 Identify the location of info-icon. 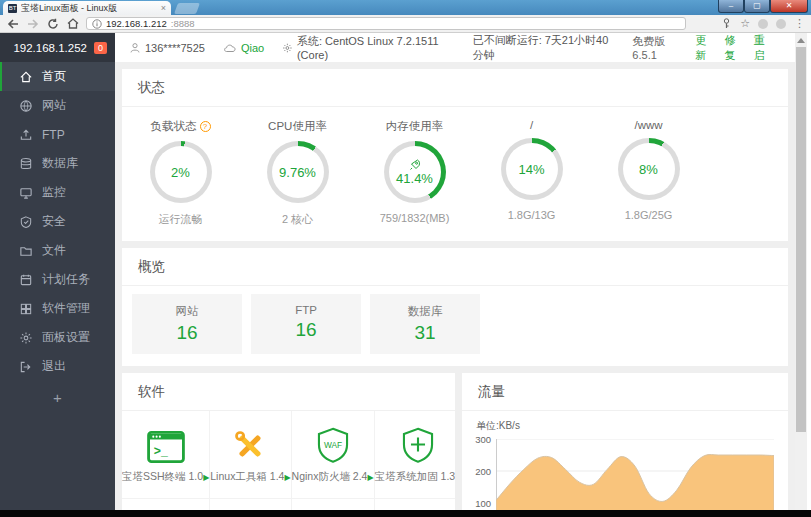
(97, 24).